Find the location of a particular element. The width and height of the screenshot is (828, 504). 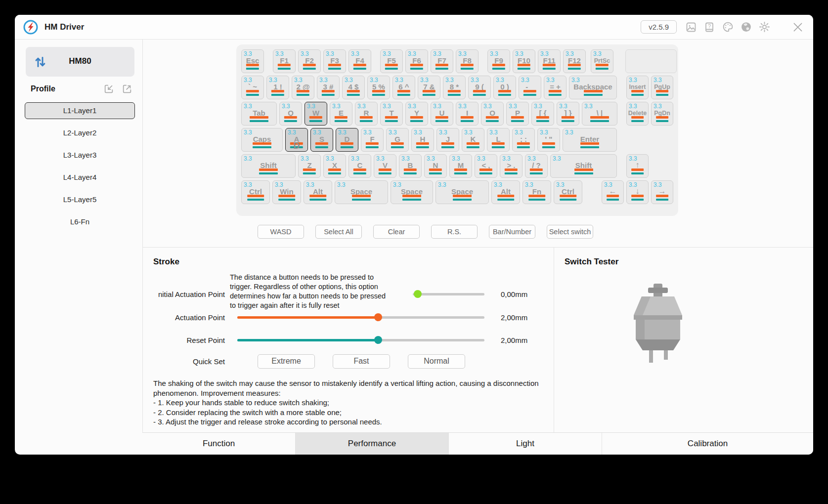

layer-item-l4-layer4: L4-Layer4 is located at coordinates (80, 177).